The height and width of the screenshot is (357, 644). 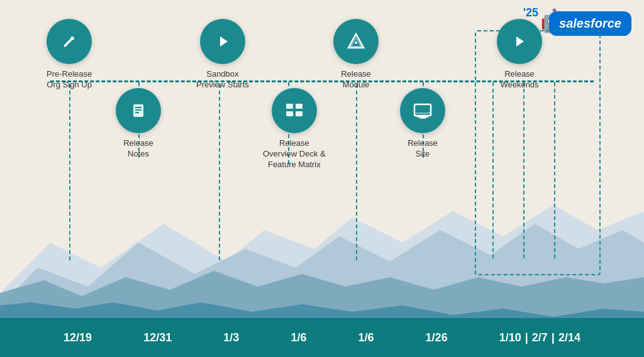 What do you see at coordinates (511, 338) in the screenshot?
I see `date-110: 1/10` at bounding box center [511, 338].